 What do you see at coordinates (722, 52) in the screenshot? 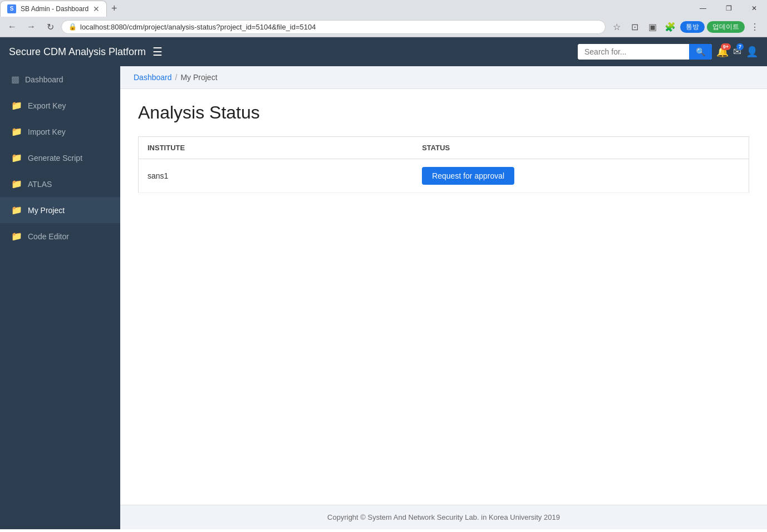
I see `notifications-button: 🔔 9+` at bounding box center [722, 52].